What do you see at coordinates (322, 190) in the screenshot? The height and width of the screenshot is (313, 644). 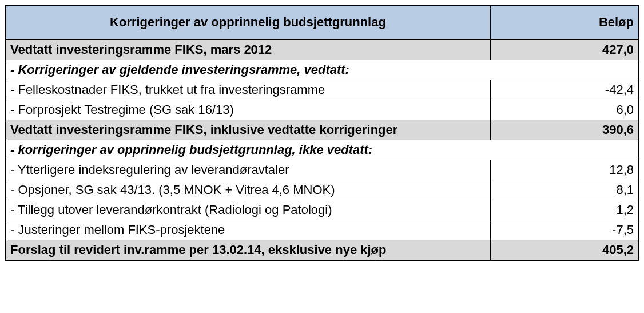 I see `table-row: - Opsjoner, SG sak 43/13. (3,5 MNOK + Vi…` at bounding box center [322, 190].